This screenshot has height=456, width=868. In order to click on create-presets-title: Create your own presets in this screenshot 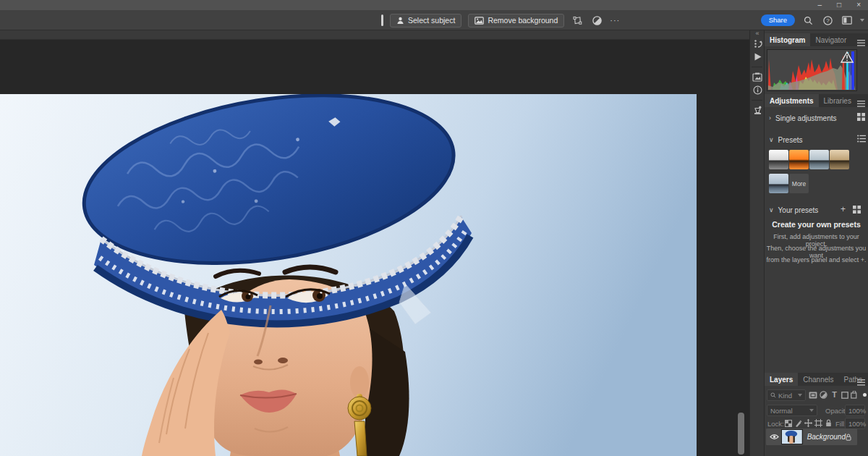, I will do `click(816, 224)`.